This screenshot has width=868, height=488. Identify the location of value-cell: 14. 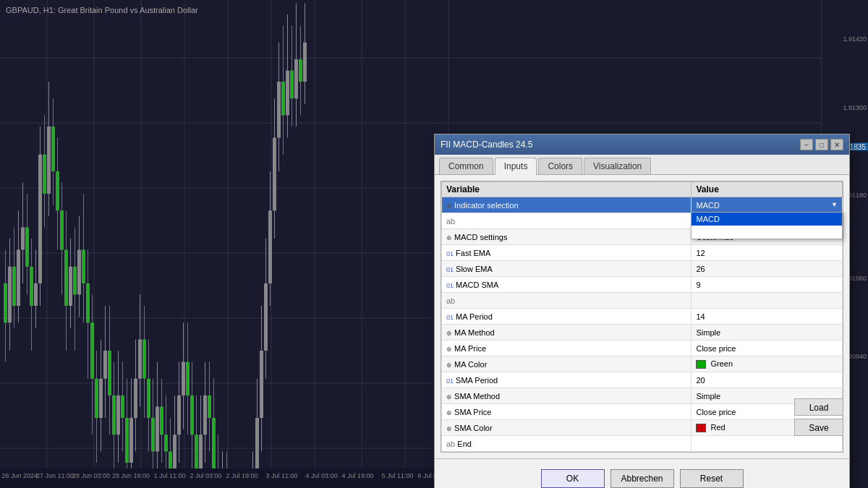
(767, 317).